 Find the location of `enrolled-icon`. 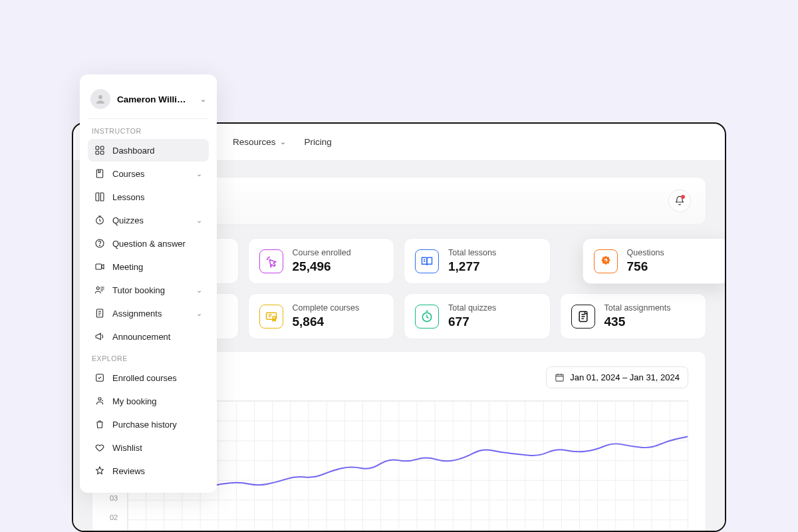

enrolled-icon is located at coordinates (100, 378).